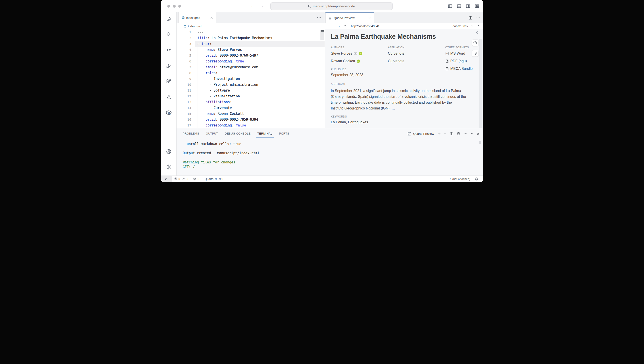 The width and height of the screenshot is (644, 364). I want to click on code-line: 5 orcid: 0000-0002-0760-5497, so click(250, 56).